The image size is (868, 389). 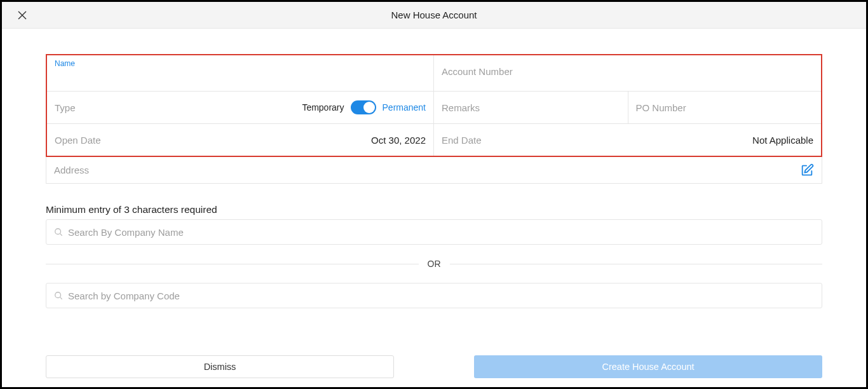 What do you see at coordinates (434, 232) in the screenshot?
I see `search-company-name-box` at bounding box center [434, 232].